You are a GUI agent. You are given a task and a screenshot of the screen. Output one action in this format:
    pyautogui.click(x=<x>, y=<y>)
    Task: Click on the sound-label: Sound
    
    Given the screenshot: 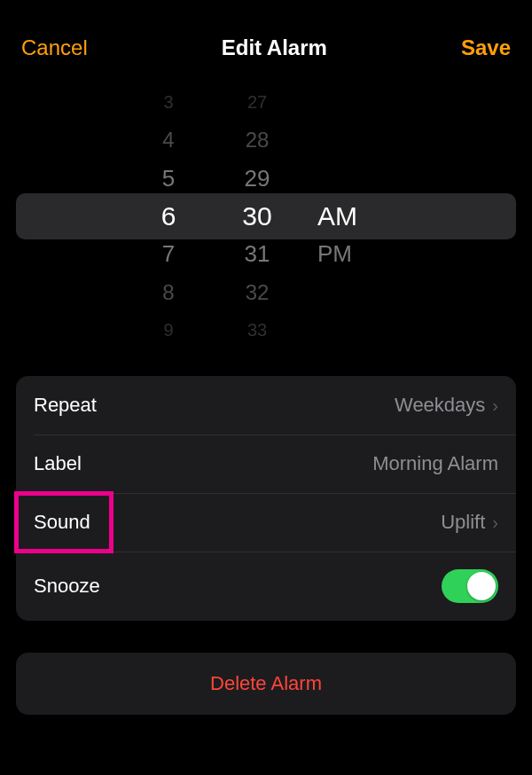 What is the action you would take?
    pyautogui.click(x=62, y=522)
    